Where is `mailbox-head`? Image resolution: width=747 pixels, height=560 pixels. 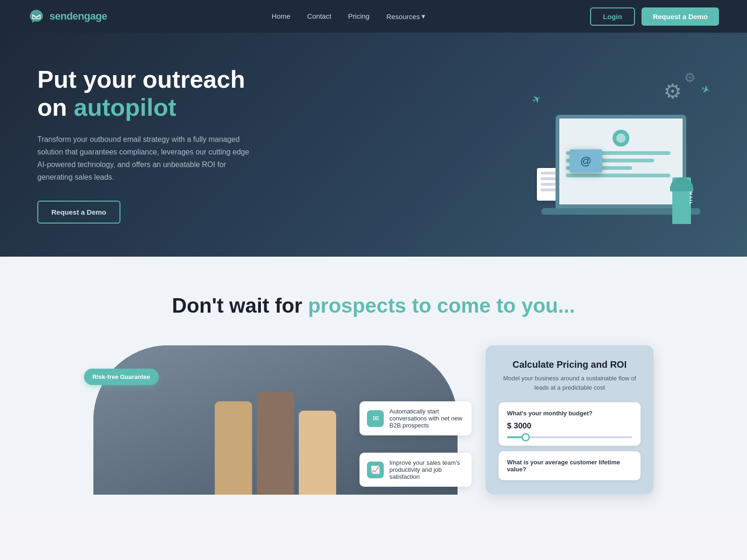 mailbox-head is located at coordinates (682, 184).